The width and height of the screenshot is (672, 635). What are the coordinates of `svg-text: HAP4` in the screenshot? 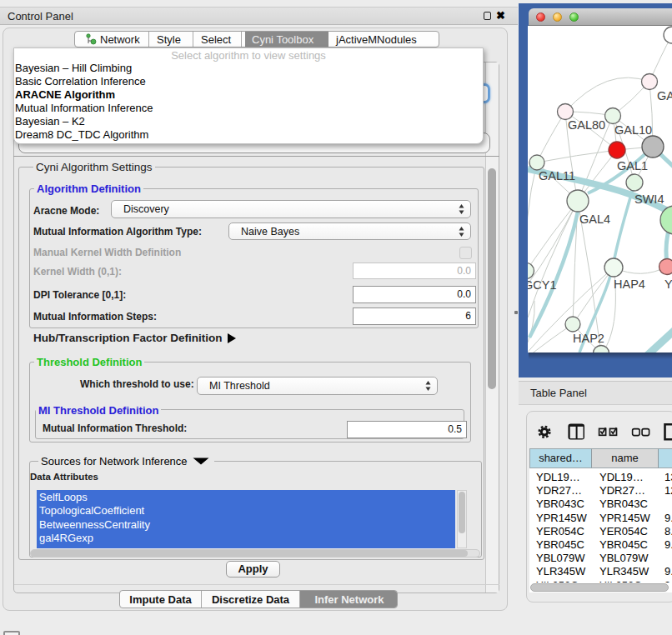 It's located at (629, 284).